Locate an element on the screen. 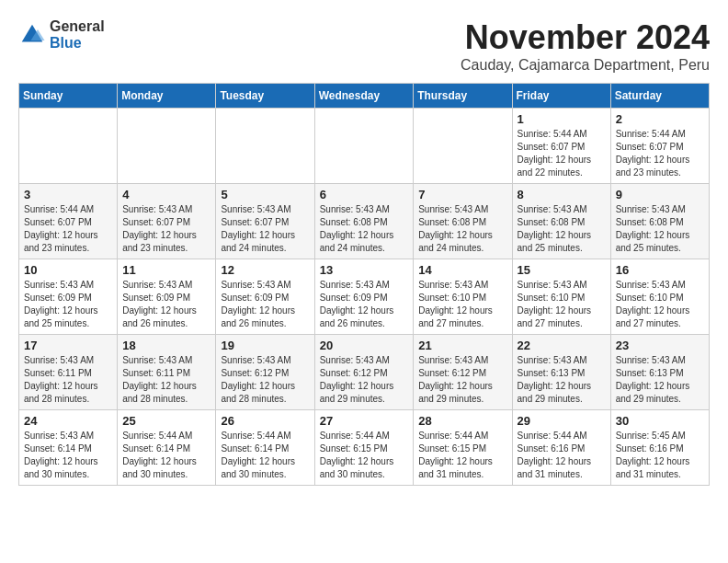 The image size is (728, 563). week-row-4: 17Sunrise: 5:43 AM Sunset: 6:11 PM Dayli… is located at coordinates (364, 373).